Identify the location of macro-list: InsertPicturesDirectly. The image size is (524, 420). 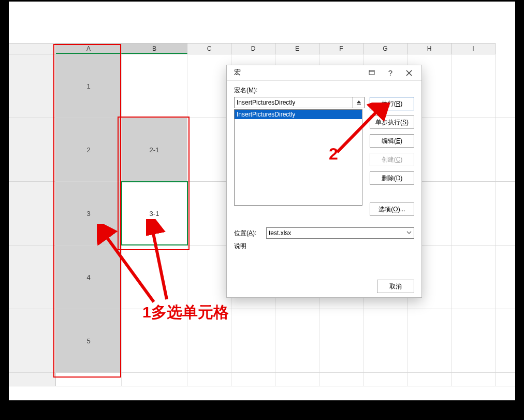
(298, 157).